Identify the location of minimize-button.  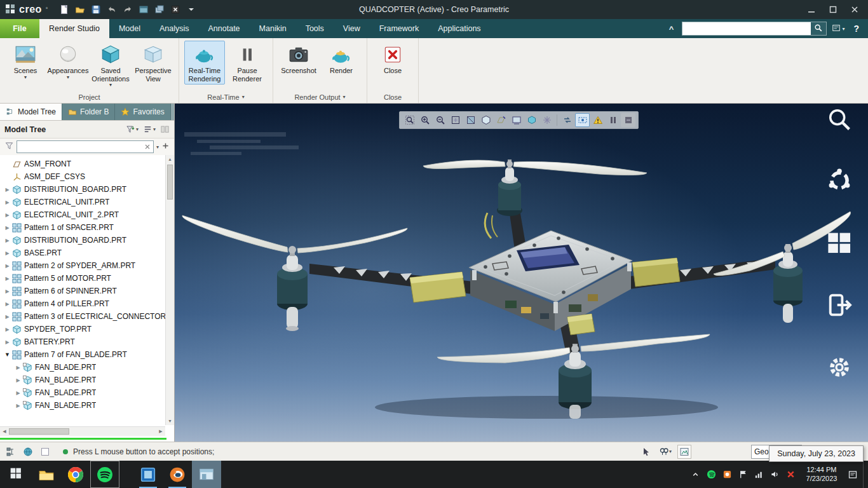
(811, 10).